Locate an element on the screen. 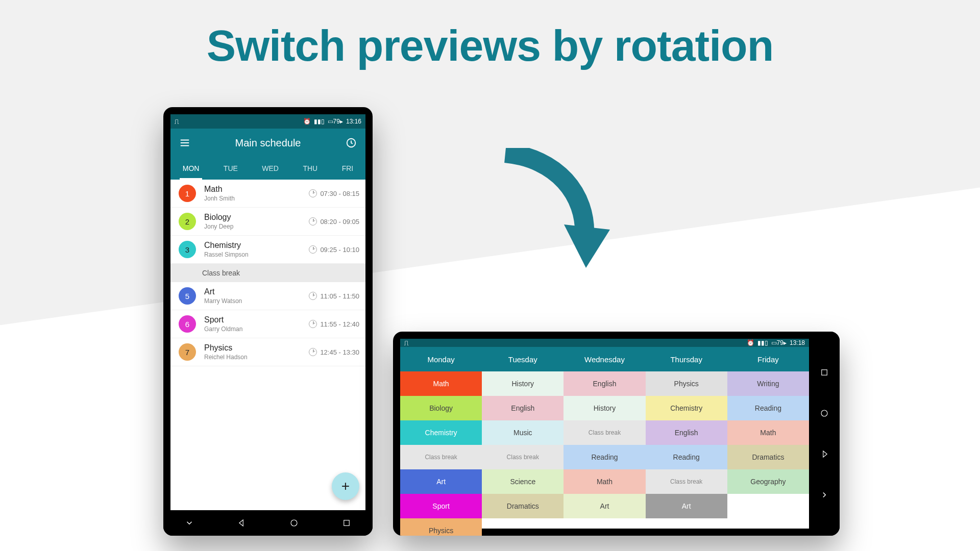 Image resolution: width=980 pixels, height=551 pixels. week-grid: MondayTuesdayWednesdayThursdayFridayMath… is located at coordinates (604, 441).